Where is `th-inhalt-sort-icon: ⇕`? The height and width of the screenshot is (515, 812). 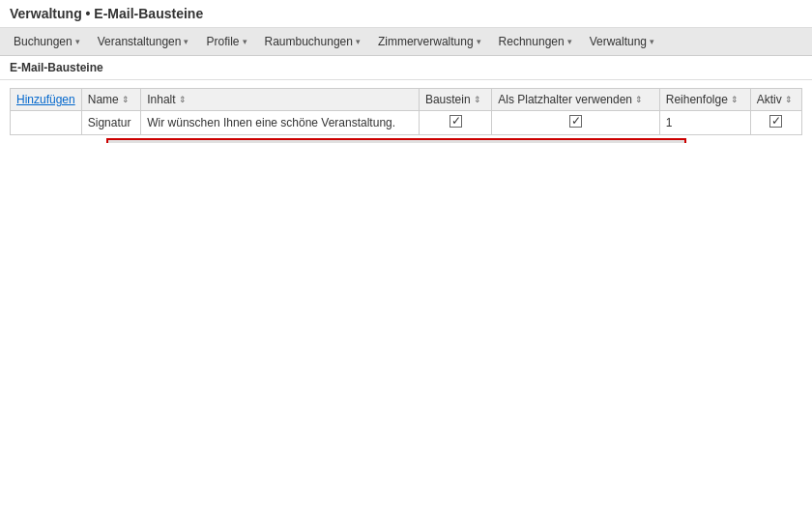
th-inhalt-sort-icon: ⇕ is located at coordinates (183, 100).